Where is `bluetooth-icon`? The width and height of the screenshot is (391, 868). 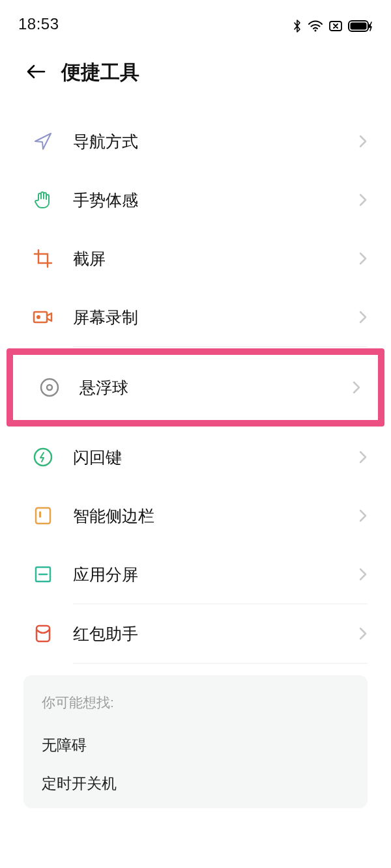 bluetooth-icon is located at coordinates (297, 26).